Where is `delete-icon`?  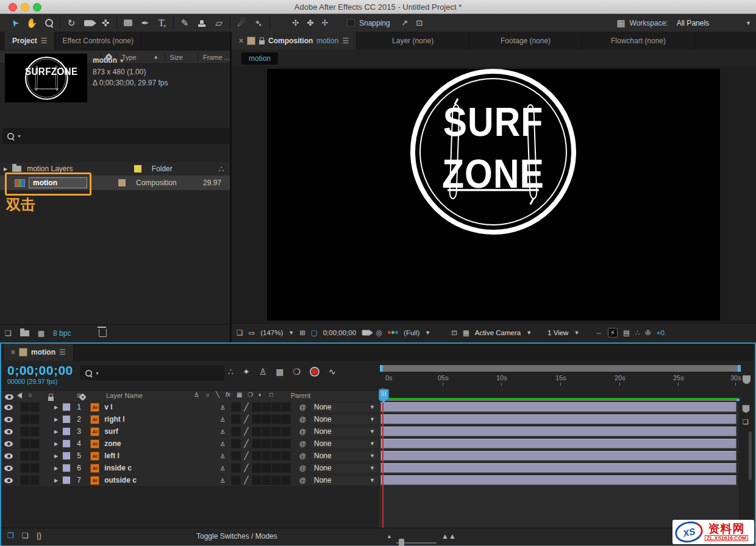
delete-icon is located at coordinates (102, 333).